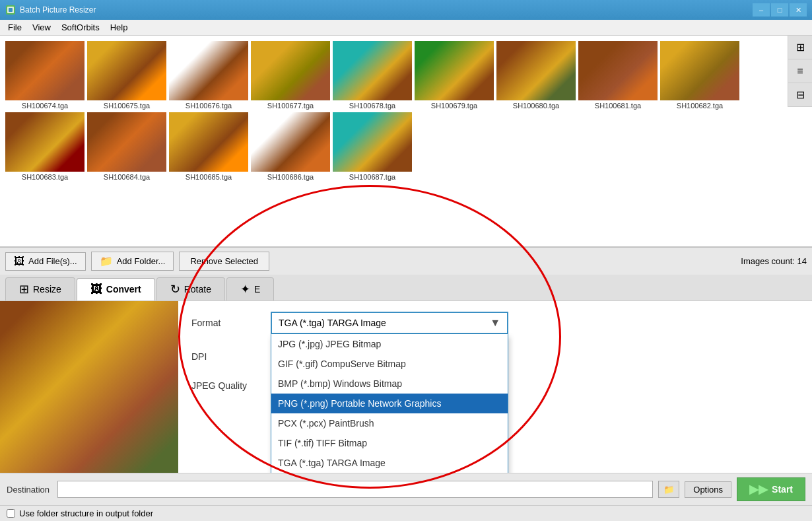 The width and height of the screenshot is (812, 521). Describe the element at coordinates (669, 490) in the screenshot. I see `folder-icon: 📁` at that location.